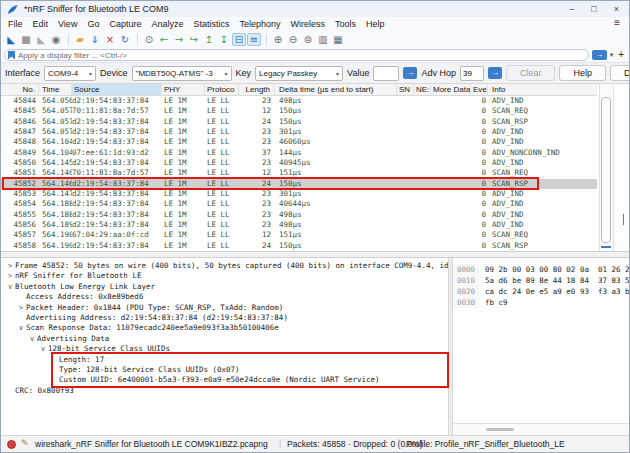  Describe the element at coordinates (95, 40) in the screenshot. I see `save-capture-icon: ⇓` at that location.